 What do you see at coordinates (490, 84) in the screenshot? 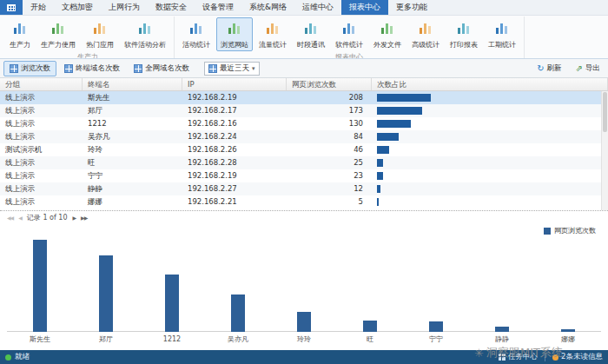
I see `column-header: 次数占比` at bounding box center [490, 84].